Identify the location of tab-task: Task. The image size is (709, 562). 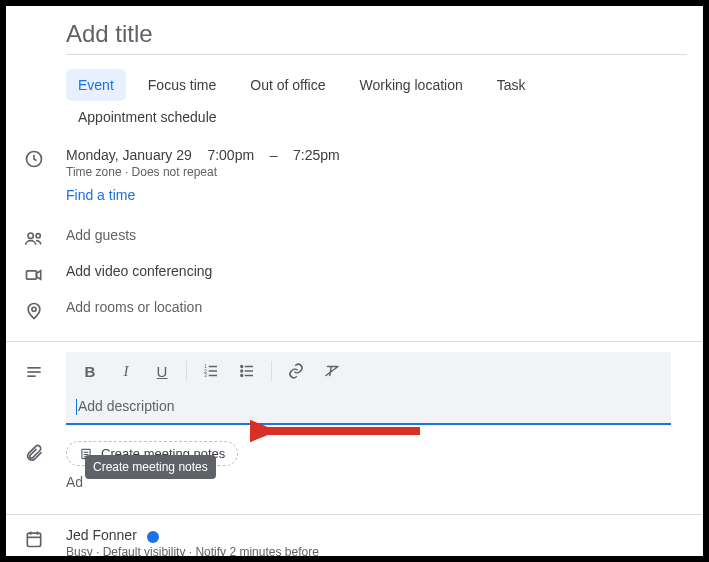
(512, 85).